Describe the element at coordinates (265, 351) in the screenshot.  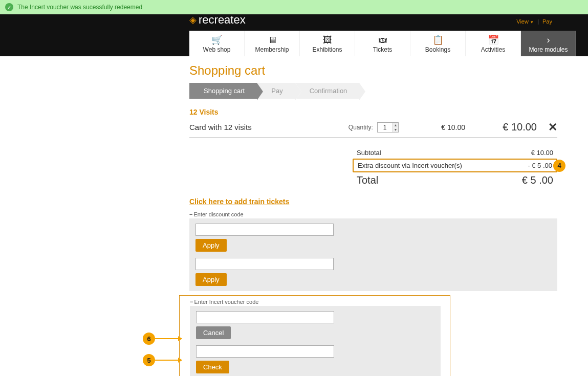
I see `incert-voucher-input` at that location.